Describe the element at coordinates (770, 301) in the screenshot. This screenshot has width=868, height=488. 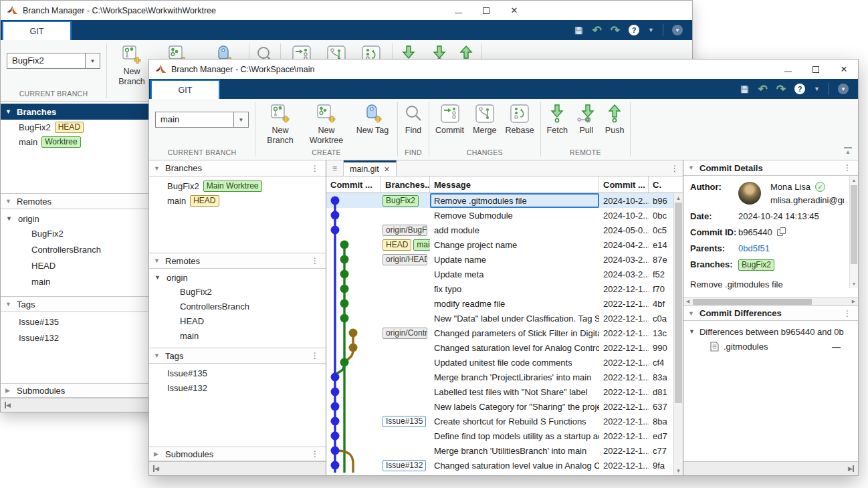
I see `details-hscrollbar: ◀ ▶` at that location.